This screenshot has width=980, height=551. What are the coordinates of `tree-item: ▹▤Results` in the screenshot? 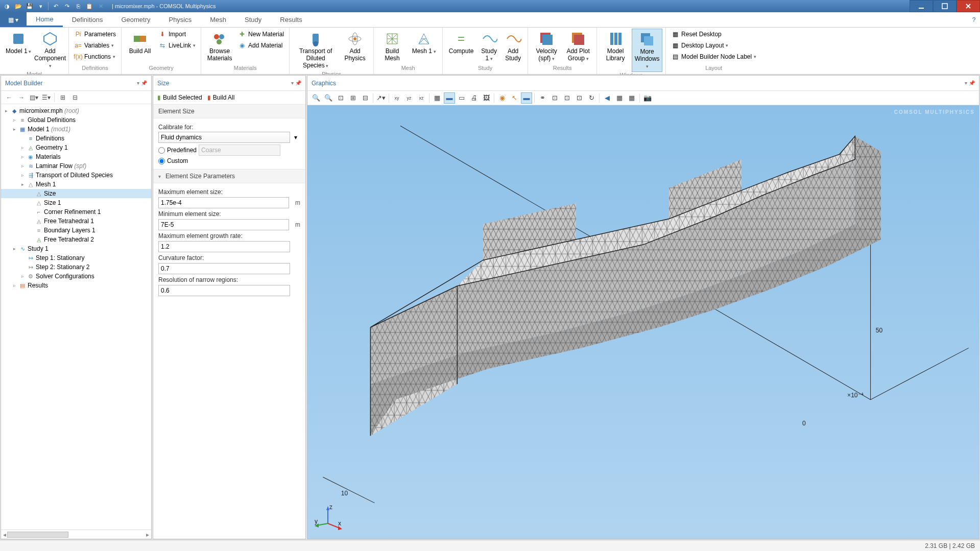 It's located at (76, 285).